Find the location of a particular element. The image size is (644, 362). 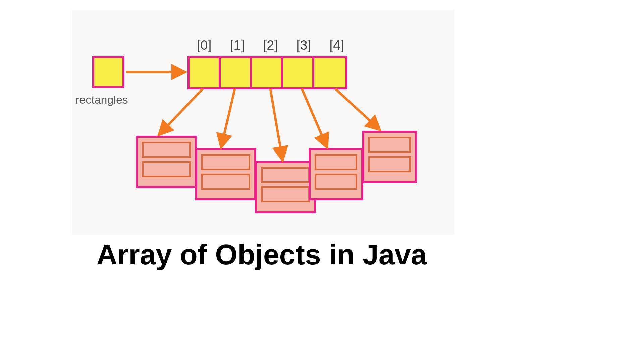

index-label-4: [4] is located at coordinates (337, 45).